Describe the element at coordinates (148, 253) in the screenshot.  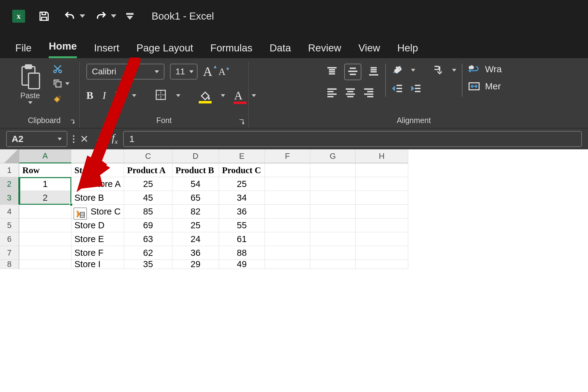
I see `cell-c7: 62` at that location.